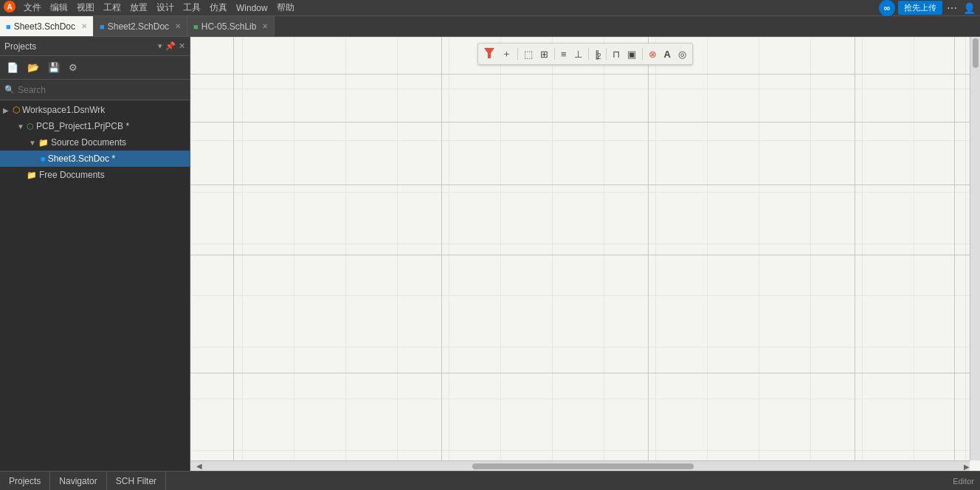 This screenshot has height=490, width=980. Describe the element at coordinates (43, 159) in the screenshot. I see `sch-icon: ■` at that location.